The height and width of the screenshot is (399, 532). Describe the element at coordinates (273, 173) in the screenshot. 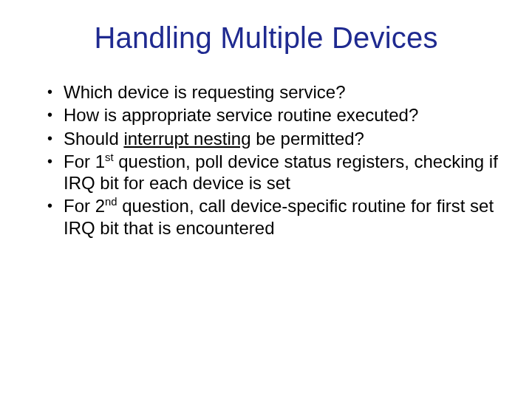

I see `list-item: For 1st question, poll device status reg…` at that location.